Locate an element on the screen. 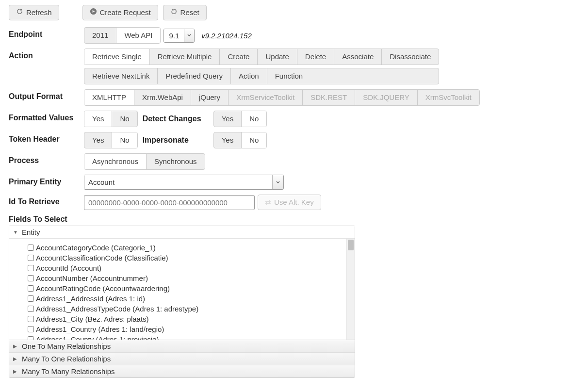  action-retrieve-multiple: Retrieve Multiple is located at coordinates (185, 57).